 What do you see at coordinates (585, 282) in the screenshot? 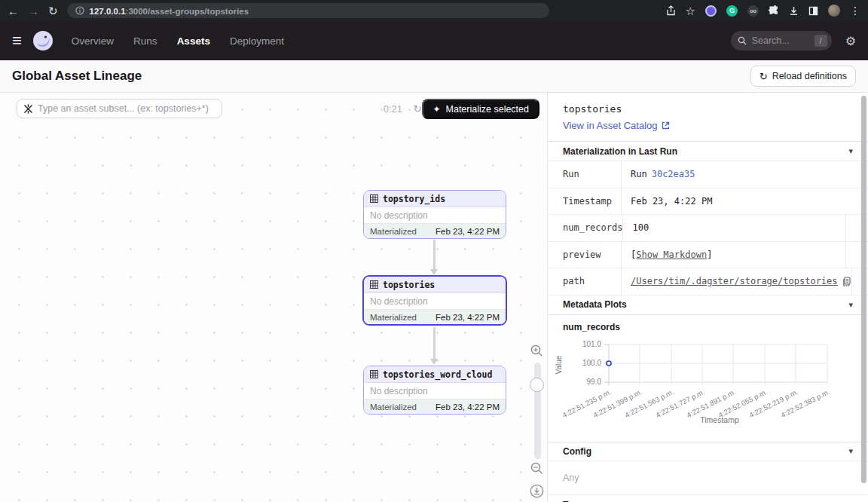
I see `row-key: path` at bounding box center [585, 282].